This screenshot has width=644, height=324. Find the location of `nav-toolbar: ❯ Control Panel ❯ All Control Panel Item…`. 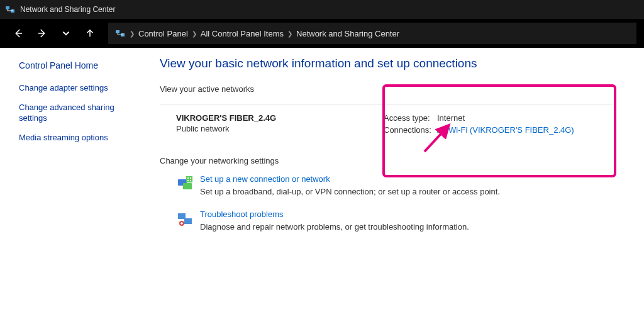

nav-toolbar: ❯ Control Panel ❯ All Control Panel Item… is located at coordinates (322, 33).